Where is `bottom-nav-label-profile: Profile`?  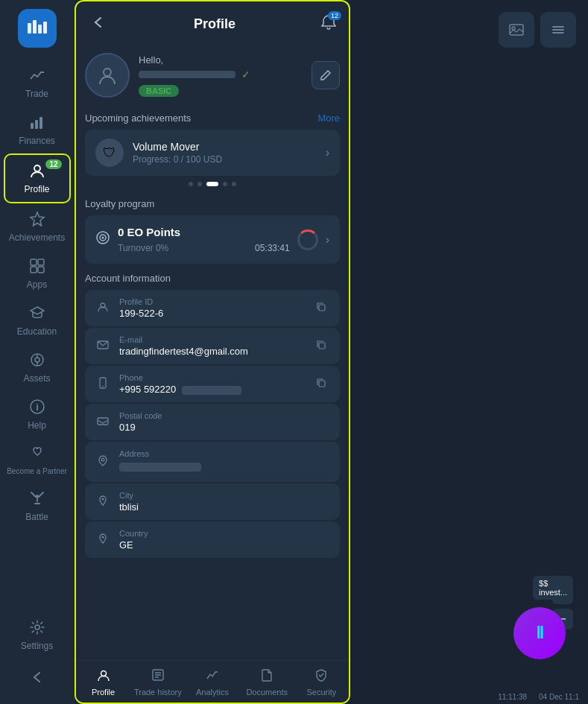
bottom-nav-label-profile: Profile is located at coordinates (103, 692).